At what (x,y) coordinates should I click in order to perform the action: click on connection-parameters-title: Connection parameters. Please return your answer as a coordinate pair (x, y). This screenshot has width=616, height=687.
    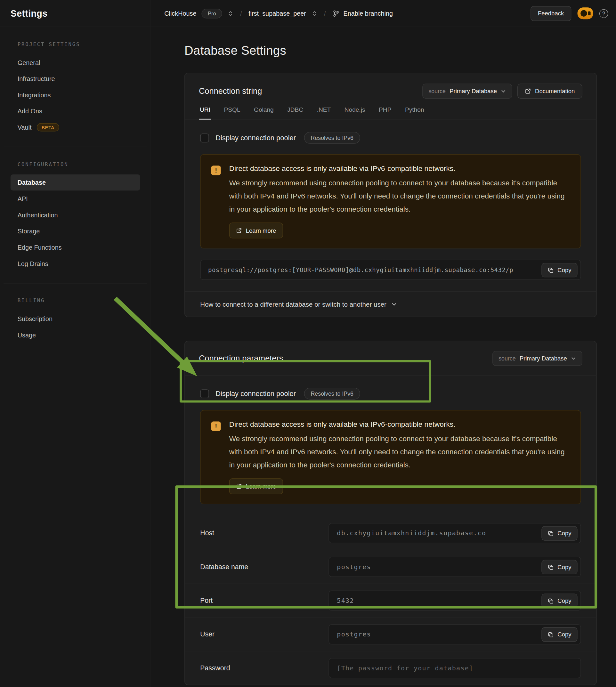
    Looking at the image, I should click on (241, 358).